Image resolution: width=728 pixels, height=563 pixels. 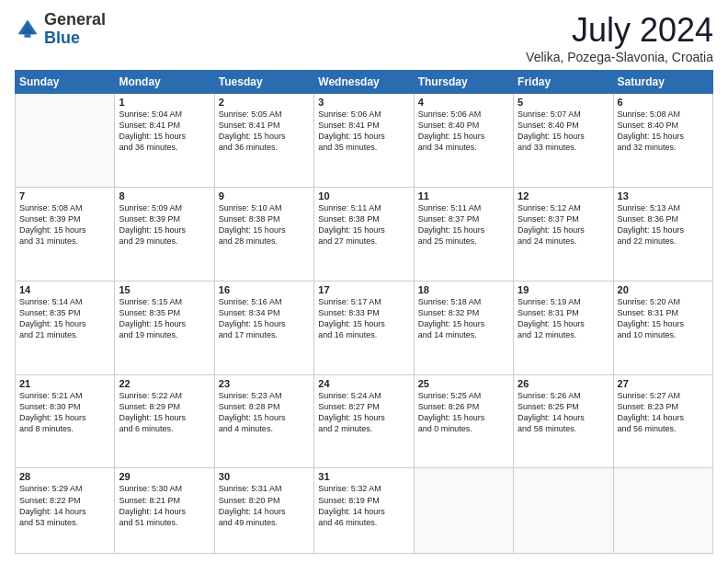 I want to click on calendar-cell: 18Sunrise: 5:18 AM Sunset: 8:32 PM Dayli…, so click(x=463, y=327).